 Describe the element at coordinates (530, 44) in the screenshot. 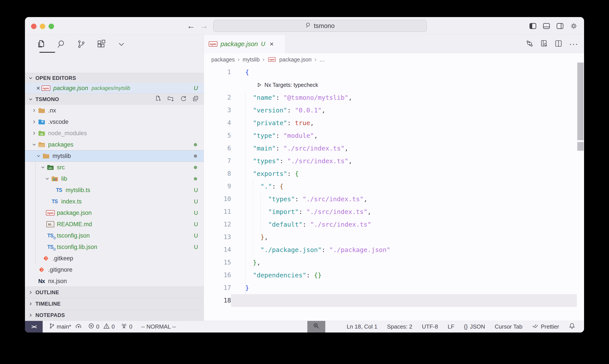

I see `open-changes-icon` at that location.